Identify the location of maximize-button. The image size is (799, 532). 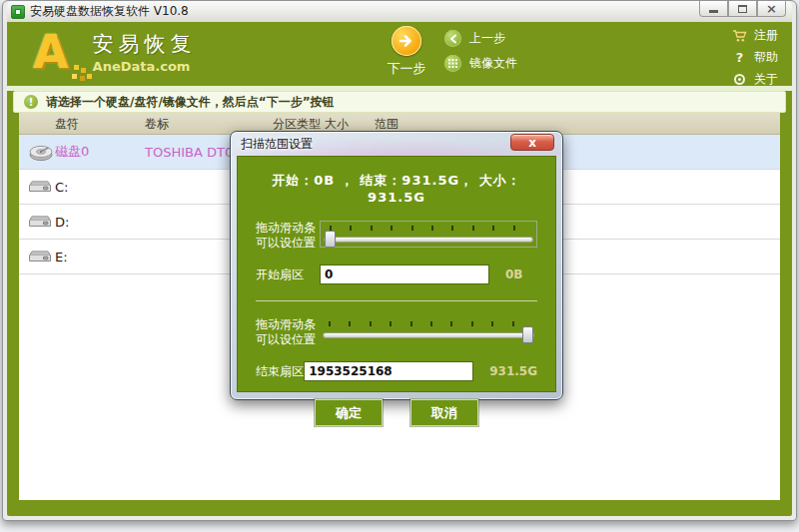
(743, 9).